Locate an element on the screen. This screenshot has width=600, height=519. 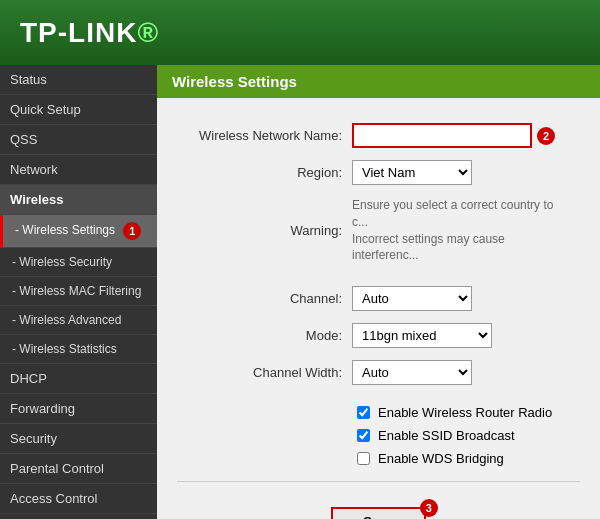
sidebar-item-status: Status is located at coordinates (78, 80).